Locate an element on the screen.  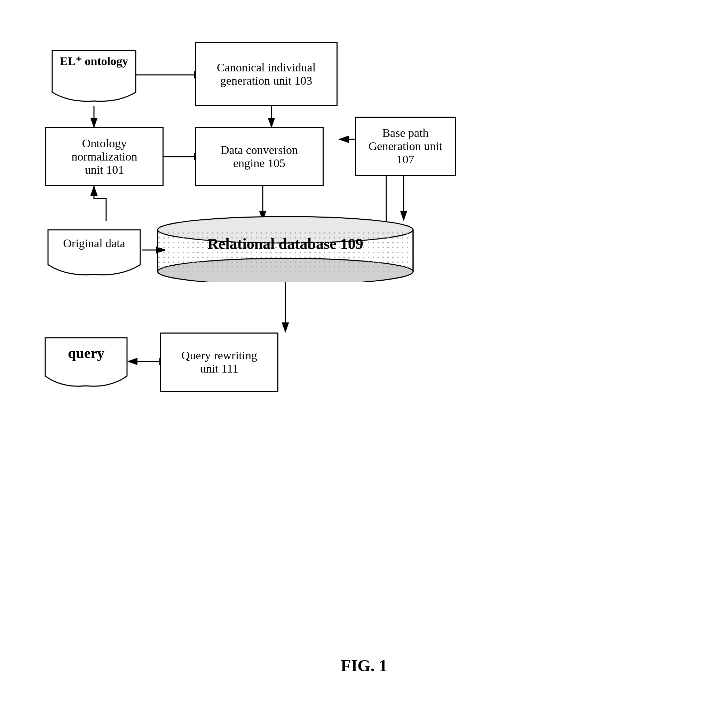
relational-db-box: Relational database 109 is located at coordinates (285, 249).